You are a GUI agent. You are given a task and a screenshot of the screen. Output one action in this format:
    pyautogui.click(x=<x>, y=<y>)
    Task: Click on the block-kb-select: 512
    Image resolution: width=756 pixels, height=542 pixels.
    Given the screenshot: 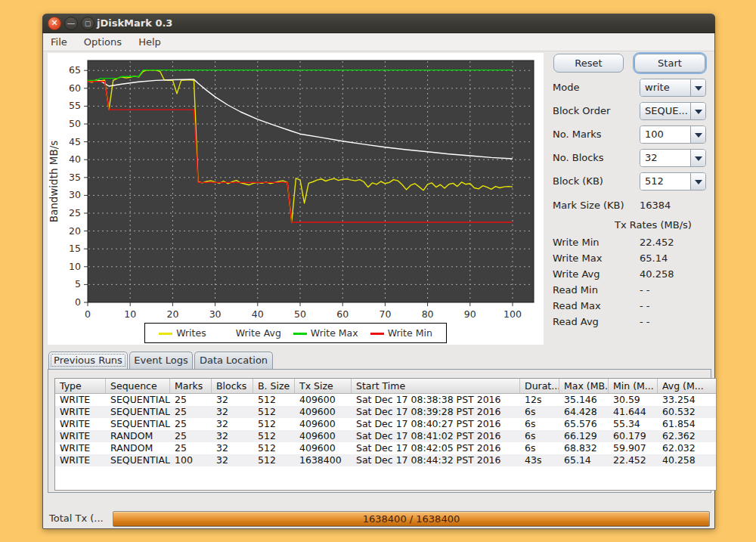 What is the action you would take?
    pyautogui.click(x=673, y=181)
    